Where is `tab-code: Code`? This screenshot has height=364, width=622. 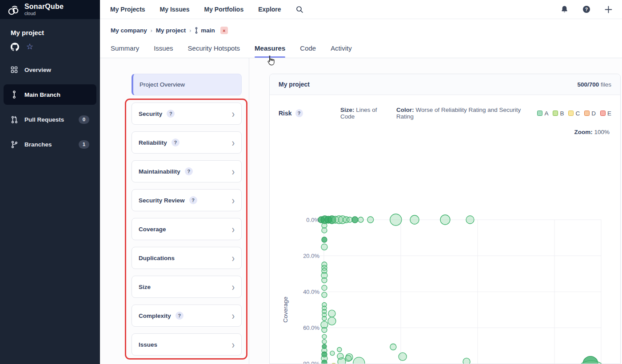
tab-code: Code is located at coordinates (308, 51).